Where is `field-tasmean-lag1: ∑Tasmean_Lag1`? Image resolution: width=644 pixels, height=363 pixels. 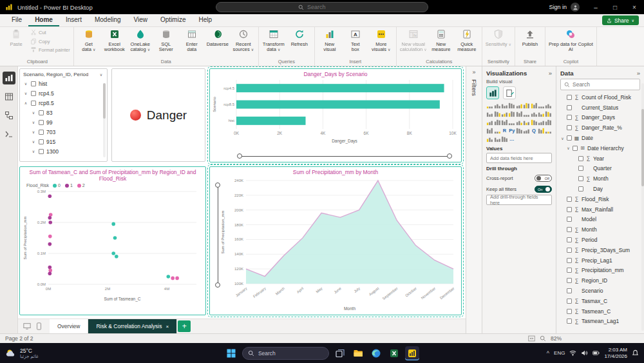
field-tasmean-lag1: ∑Tasmean_Lag1 is located at coordinates (600, 322).